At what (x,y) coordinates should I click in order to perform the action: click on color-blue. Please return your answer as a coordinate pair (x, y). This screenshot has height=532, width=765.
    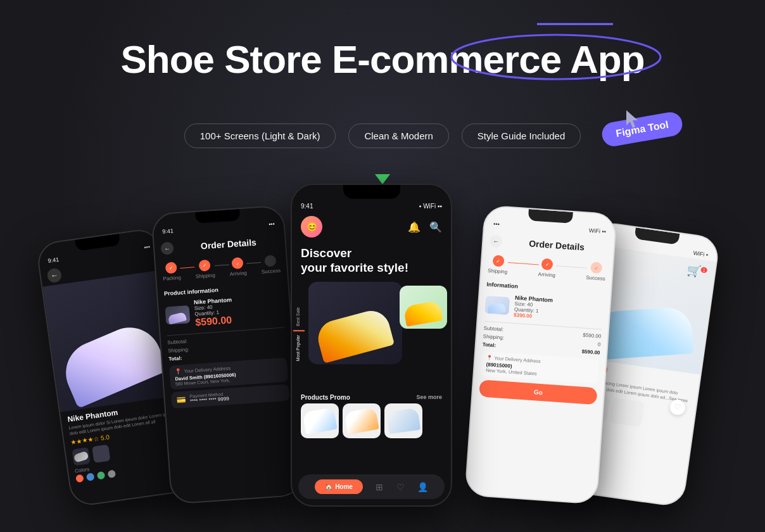
    Looking at the image, I should click on (91, 477).